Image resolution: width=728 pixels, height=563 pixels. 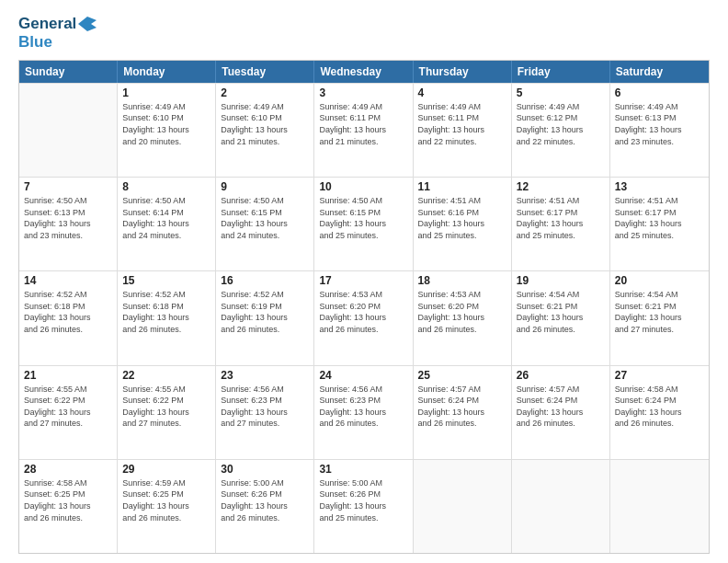 I want to click on day-header-thursday: Thursday, so click(x=463, y=72).